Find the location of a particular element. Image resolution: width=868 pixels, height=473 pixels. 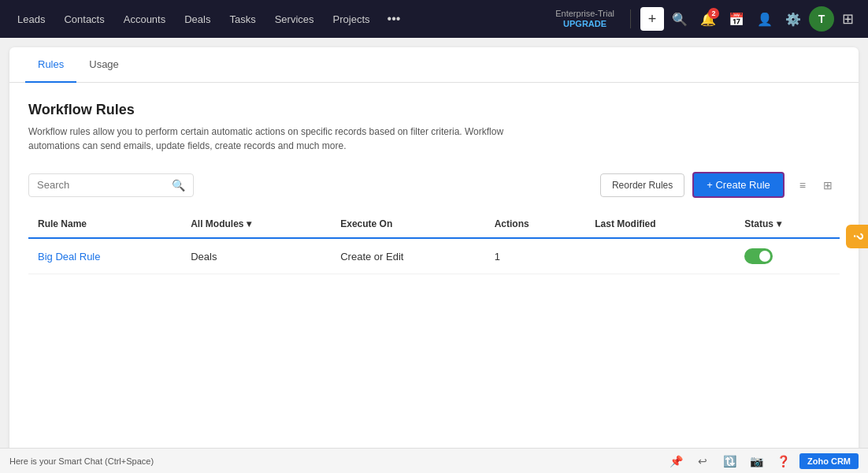

nav-divider is located at coordinates (630, 19).